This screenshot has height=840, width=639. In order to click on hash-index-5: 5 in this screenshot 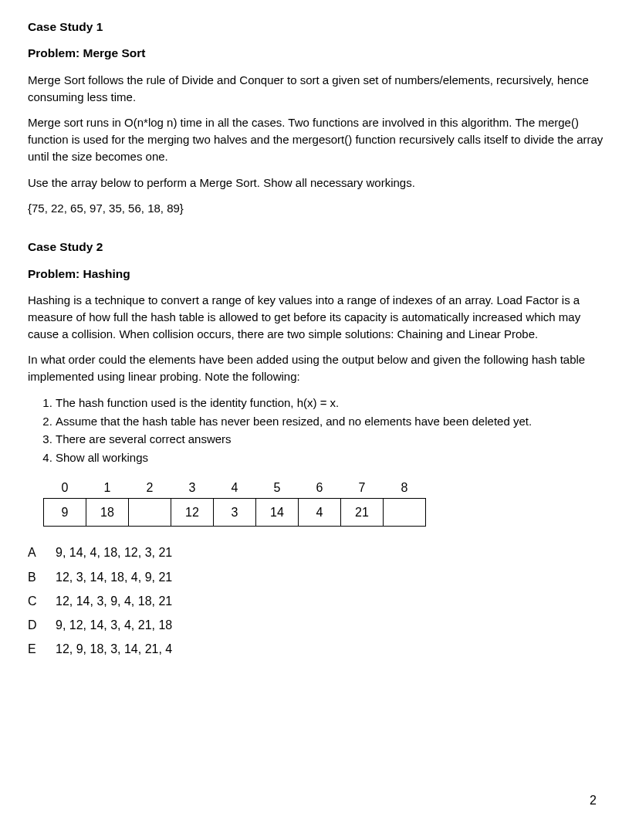, I will do `click(278, 489)`.